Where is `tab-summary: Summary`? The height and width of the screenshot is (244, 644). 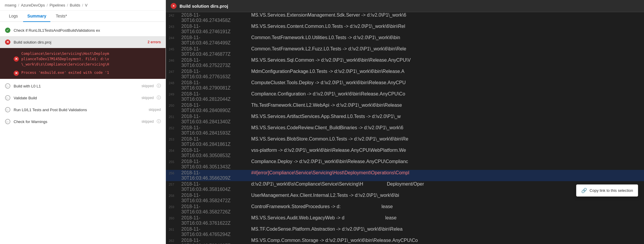 tab-summary: Summary is located at coordinates (37, 16).